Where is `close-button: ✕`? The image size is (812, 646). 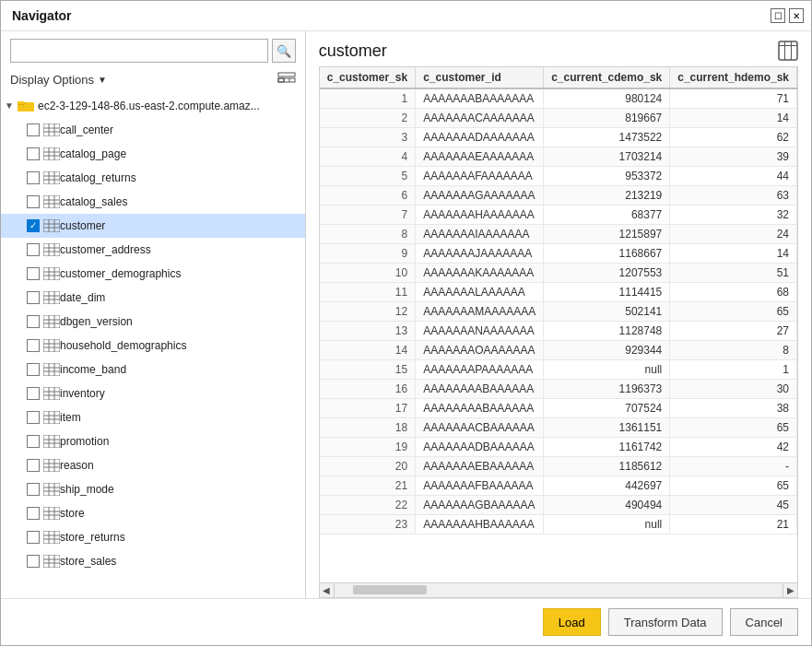
close-button: ✕ is located at coordinates (796, 16).